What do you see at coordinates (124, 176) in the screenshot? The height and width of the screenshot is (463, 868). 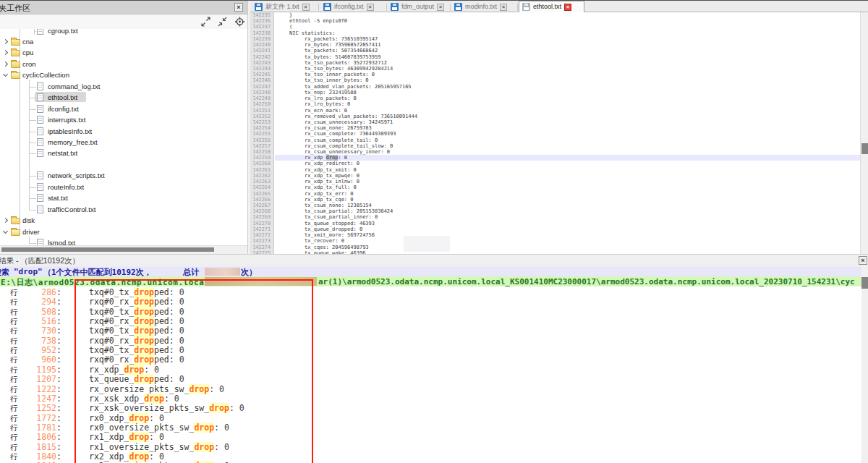 I see `tree-item-network-scripts-txt: network_scripts.txt` at bounding box center [124, 176].